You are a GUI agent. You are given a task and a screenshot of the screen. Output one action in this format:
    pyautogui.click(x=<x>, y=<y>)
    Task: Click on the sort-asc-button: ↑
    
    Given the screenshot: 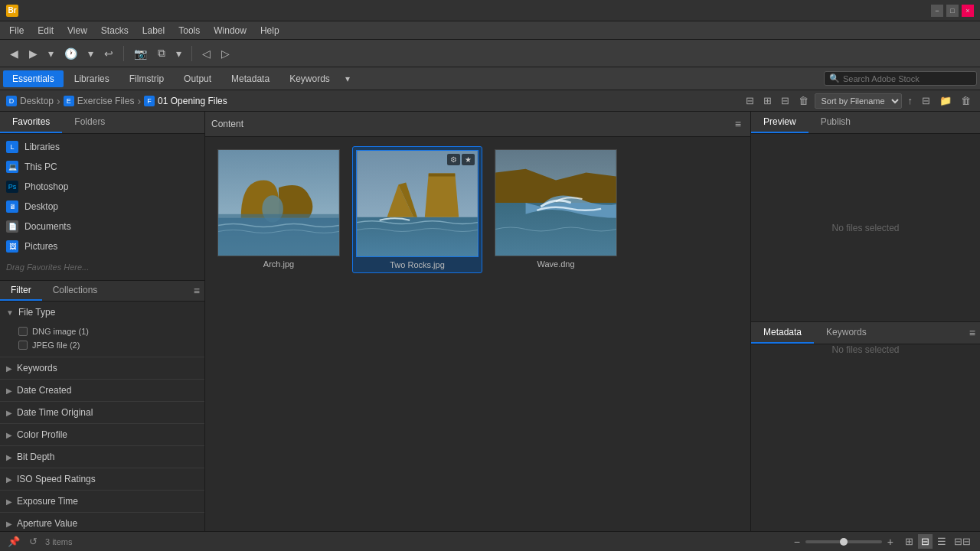 What is the action you would take?
    pyautogui.click(x=911, y=101)
    